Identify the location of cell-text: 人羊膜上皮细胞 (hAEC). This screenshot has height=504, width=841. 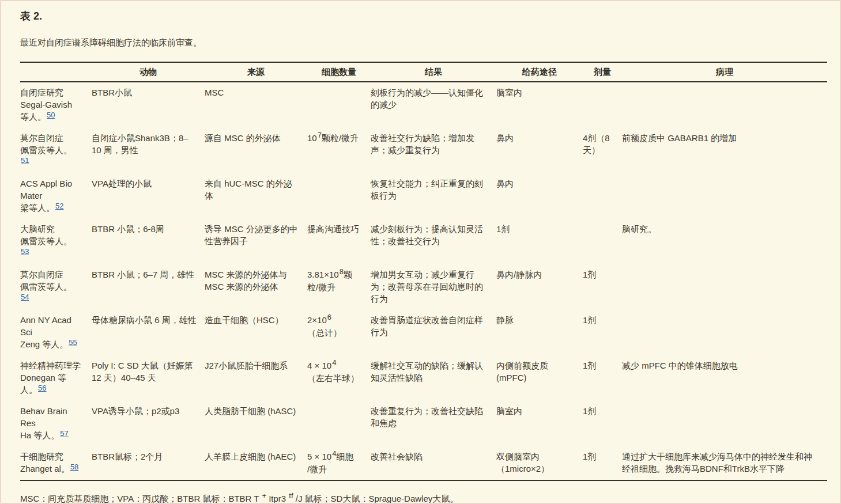
(250, 456).